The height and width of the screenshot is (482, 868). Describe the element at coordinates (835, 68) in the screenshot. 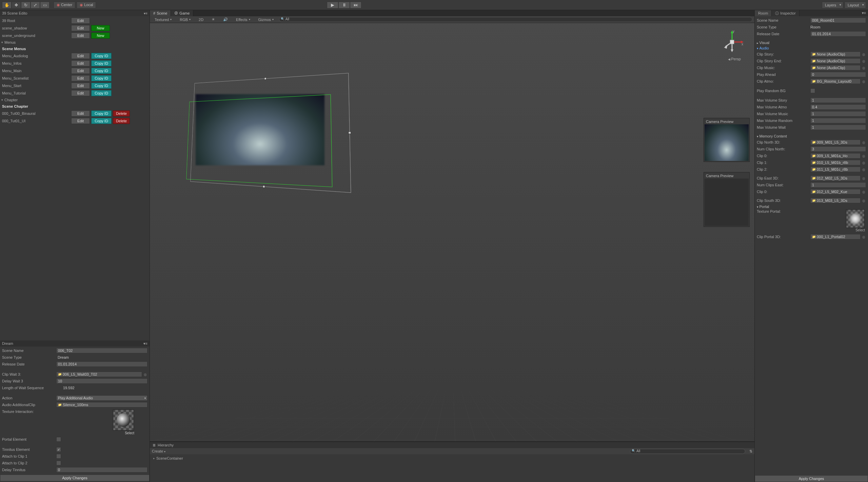

I see `clip-music-field: None (AudioClip)` at that location.